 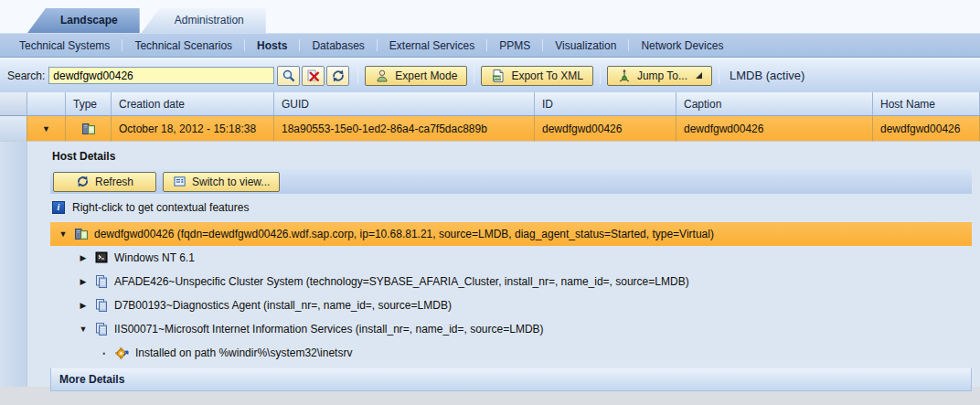 What do you see at coordinates (490, 46) in the screenshot?
I see `landscape-navbar: Technical Systems Technical Scenarios Ho…` at bounding box center [490, 46].